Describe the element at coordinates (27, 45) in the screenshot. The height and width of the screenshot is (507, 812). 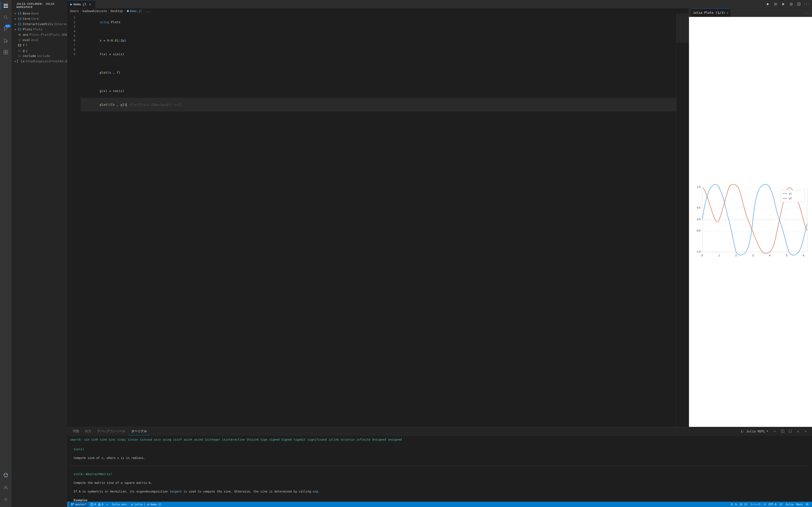
I see `tree-label-dim: f` at that location.